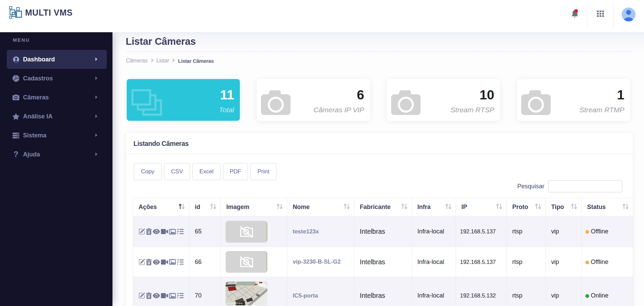 This screenshot has width=644, height=306. What do you see at coordinates (234, 303) in the screenshot?
I see `svg-text: 14-12-2023 14:18:46` at bounding box center [234, 303].